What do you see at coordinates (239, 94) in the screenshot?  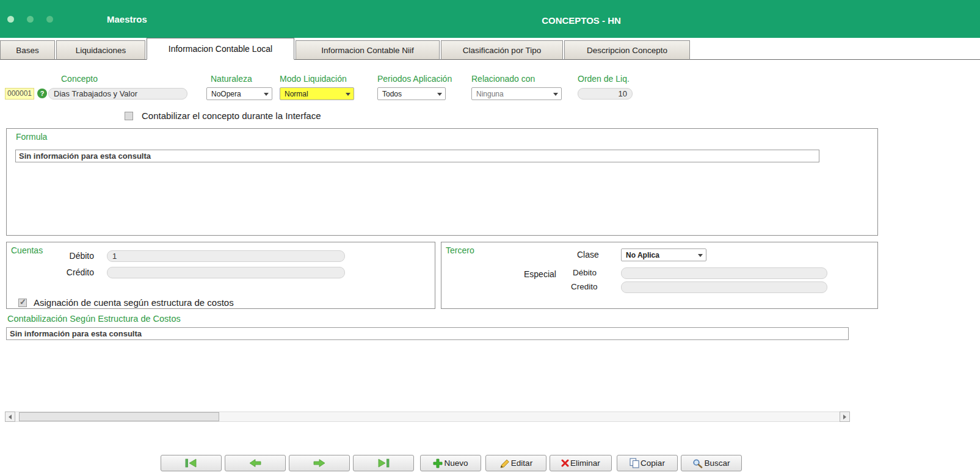 I see `naturaleza-select: NoOpera` at bounding box center [239, 94].